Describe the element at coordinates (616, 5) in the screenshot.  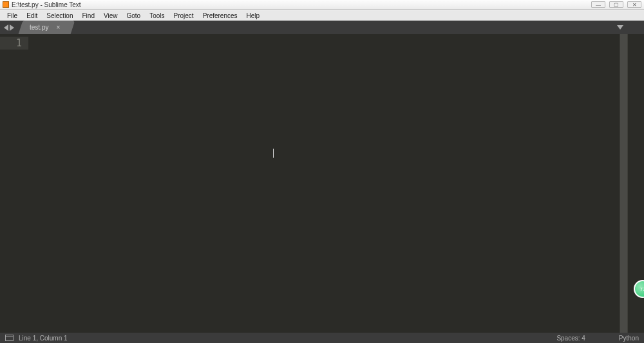
I see `window-controls: — ▢ ✕` at that location.